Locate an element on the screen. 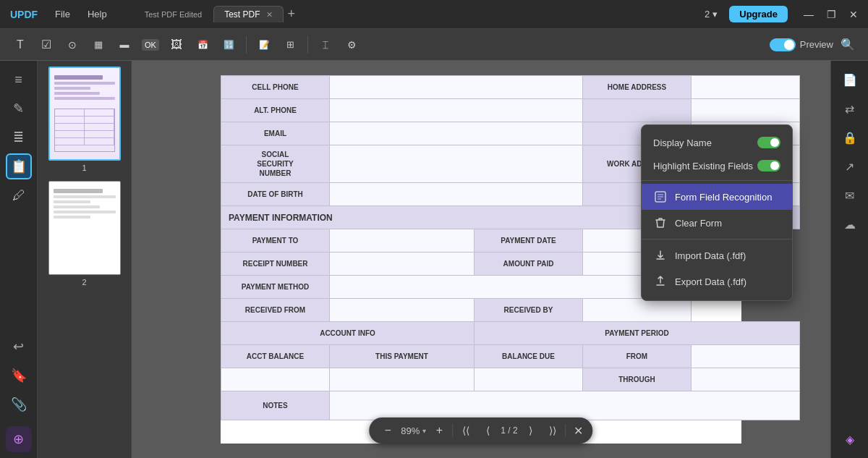 This screenshot has height=458, width=868. dropdown-import-data: Import Data (.fdf) is located at coordinates (717, 255).